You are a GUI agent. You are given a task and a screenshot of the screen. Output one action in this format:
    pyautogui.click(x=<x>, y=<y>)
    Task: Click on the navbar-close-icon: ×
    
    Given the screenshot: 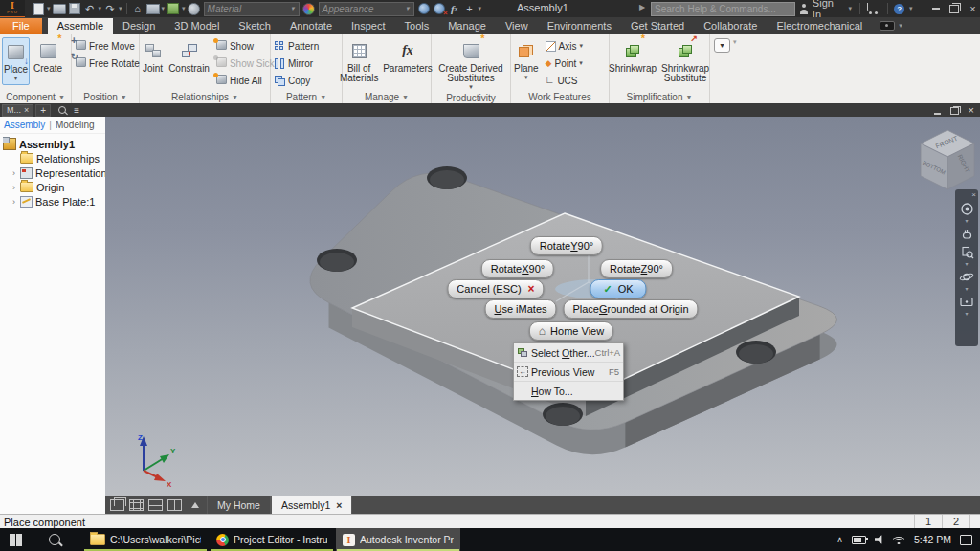 What is the action you would take?
    pyautogui.click(x=974, y=195)
    